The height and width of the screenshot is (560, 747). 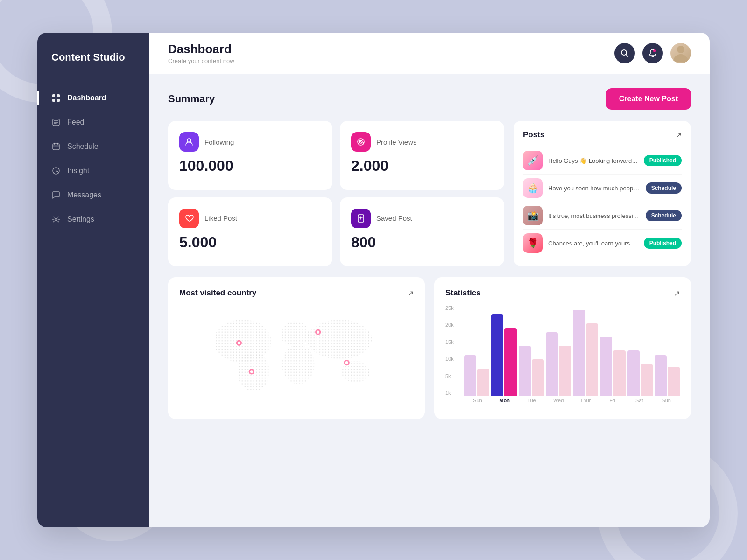 I want to click on chart-x-label: Wed, so click(x=558, y=403).